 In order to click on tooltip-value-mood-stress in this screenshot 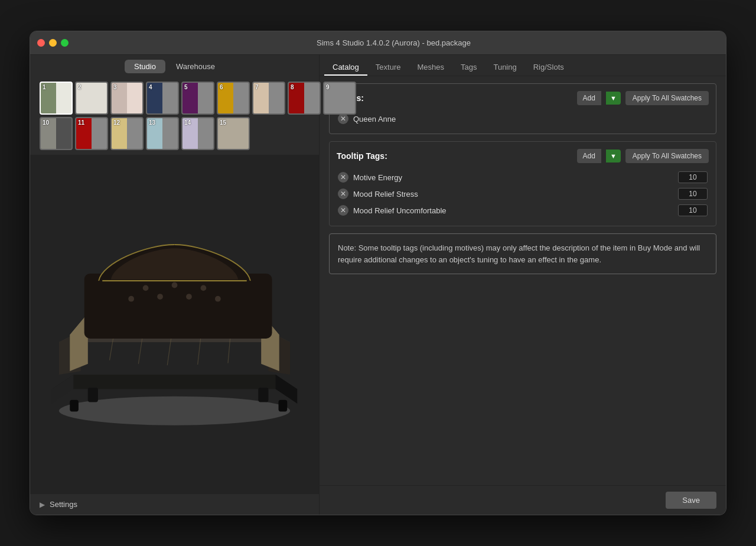, I will do `click(693, 194)`.